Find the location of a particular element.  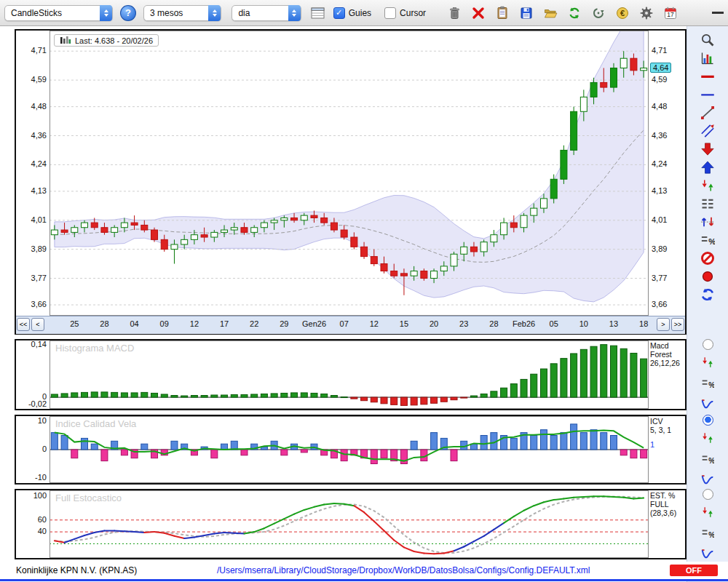

percent-lines-tool-icon: % is located at coordinates (708, 240).